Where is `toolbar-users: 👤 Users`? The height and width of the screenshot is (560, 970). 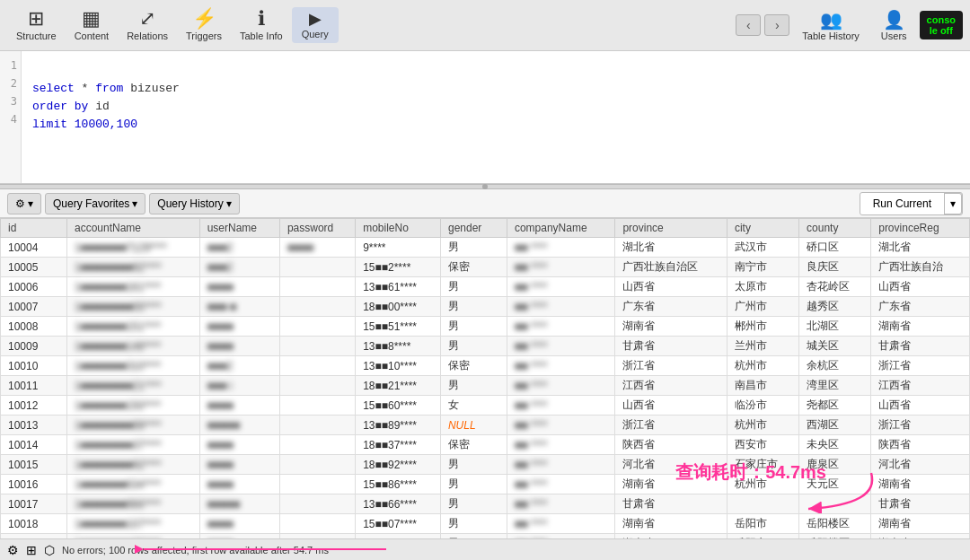 toolbar-users: 👤 Users is located at coordinates (895, 25).